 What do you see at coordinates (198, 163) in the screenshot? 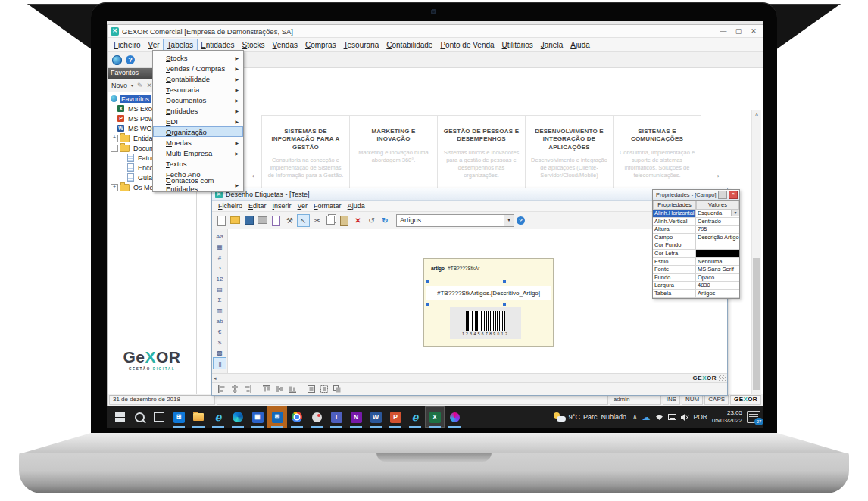
I see `menu-item-textos: Textos` at bounding box center [198, 163].